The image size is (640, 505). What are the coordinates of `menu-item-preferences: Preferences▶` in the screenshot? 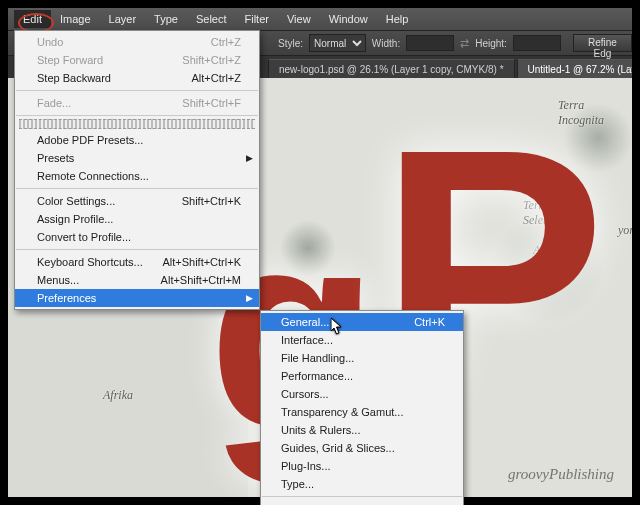 It's located at (137, 298).